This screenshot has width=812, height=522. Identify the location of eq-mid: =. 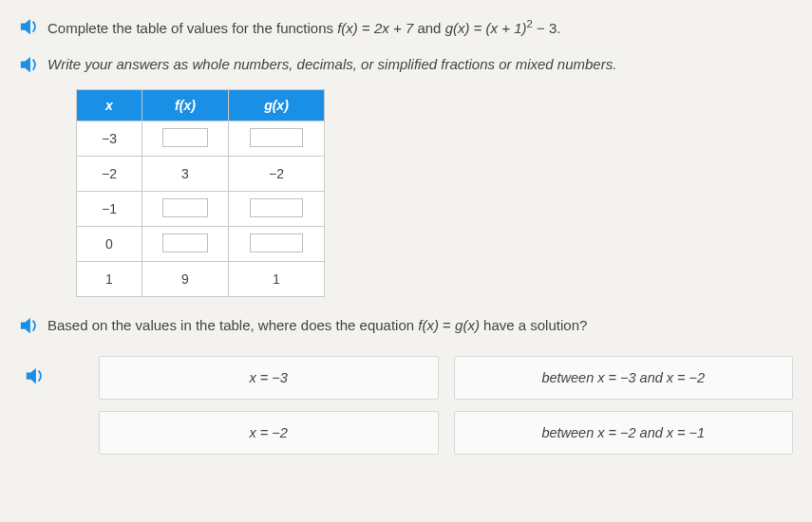
(446, 325).